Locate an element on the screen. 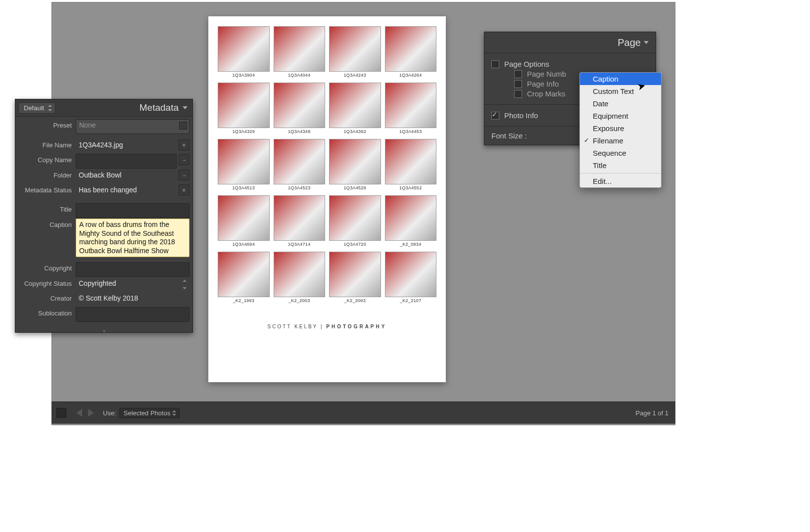  thumbnail-label: 1Q3A4528 is located at coordinates (355, 188).